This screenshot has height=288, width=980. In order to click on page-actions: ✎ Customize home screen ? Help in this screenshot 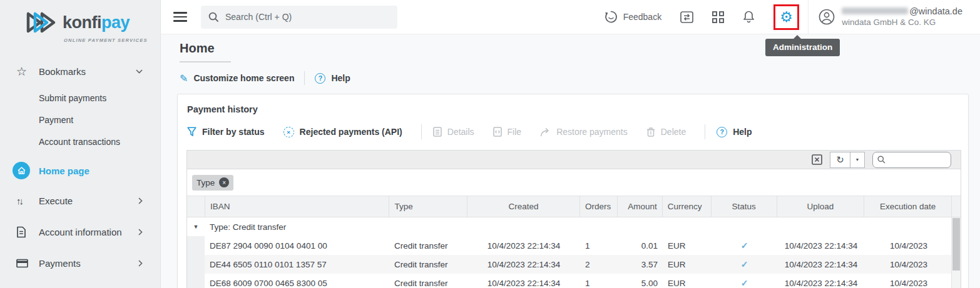, I will do `click(265, 78)`.